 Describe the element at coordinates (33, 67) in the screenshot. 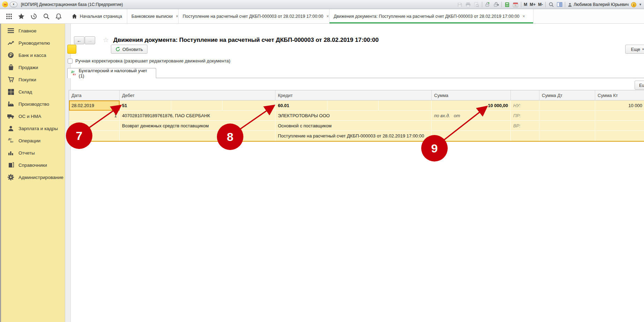

I see `sidebar-item-sales: Продажи` at that location.